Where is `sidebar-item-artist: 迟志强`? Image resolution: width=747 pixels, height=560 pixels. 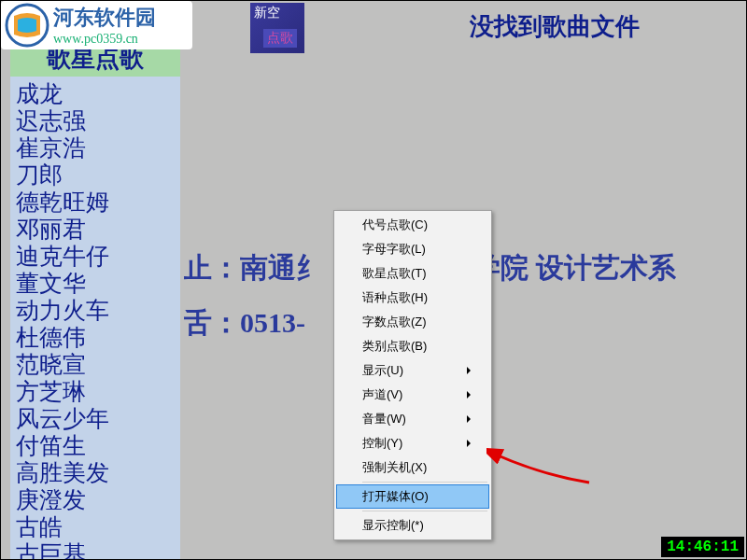 sidebar-item-artist: 迟志强 is located at coordinates (98, 121).